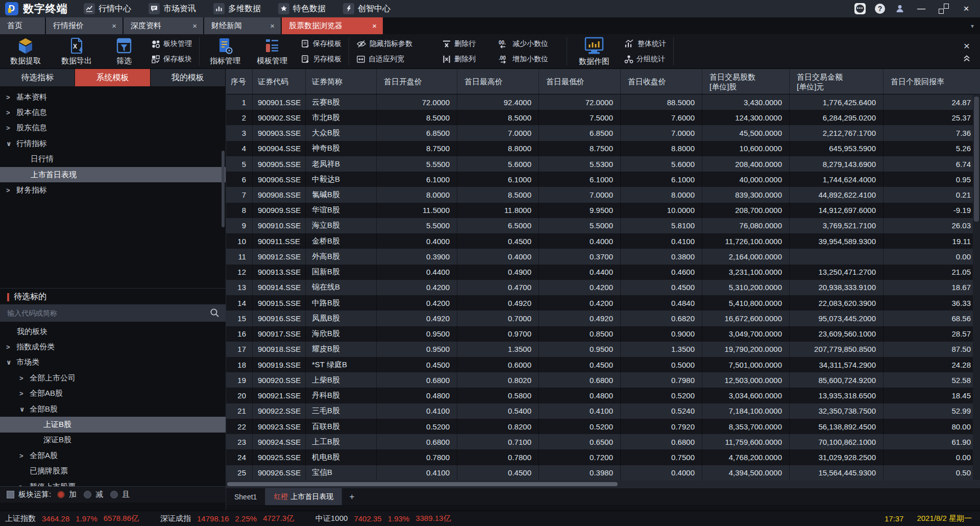 The image size is (980, 526). Describe the element at coordinates (603, 473) in the screenshot. I see `table-row: 25 900926.SSE 宝信B 0.4100 0.4500 0.3980 0…` at that location.